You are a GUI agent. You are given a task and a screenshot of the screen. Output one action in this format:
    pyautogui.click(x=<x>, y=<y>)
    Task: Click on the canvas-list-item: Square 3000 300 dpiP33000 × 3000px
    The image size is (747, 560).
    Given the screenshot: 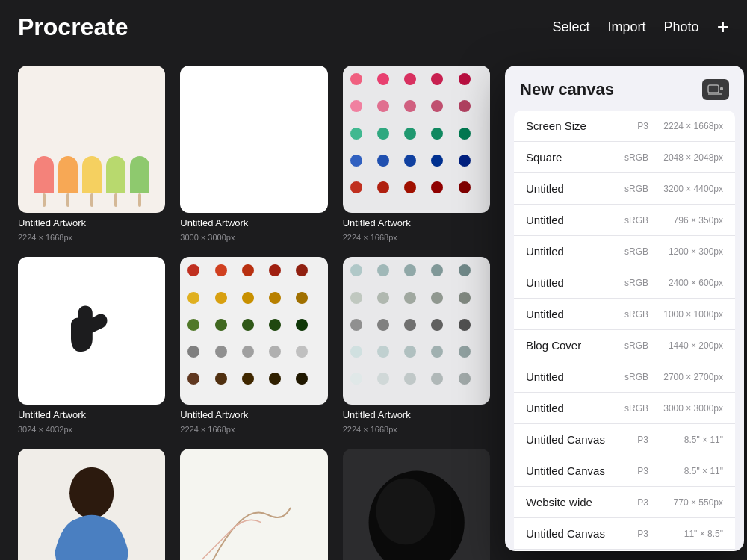 What is the action you would take?
    pyautogui.click(x=624, y=550)
    